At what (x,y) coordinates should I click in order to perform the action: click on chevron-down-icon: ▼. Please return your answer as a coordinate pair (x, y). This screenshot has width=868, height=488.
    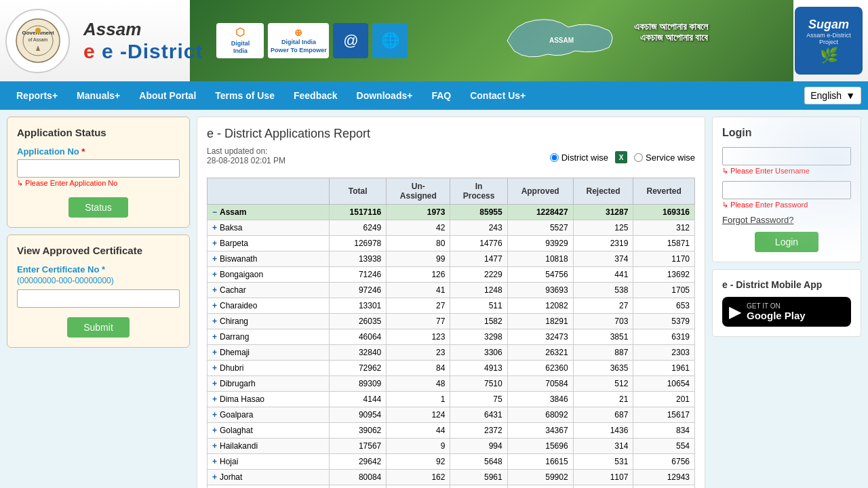
    Looking at the image, I should click on (850, 96).